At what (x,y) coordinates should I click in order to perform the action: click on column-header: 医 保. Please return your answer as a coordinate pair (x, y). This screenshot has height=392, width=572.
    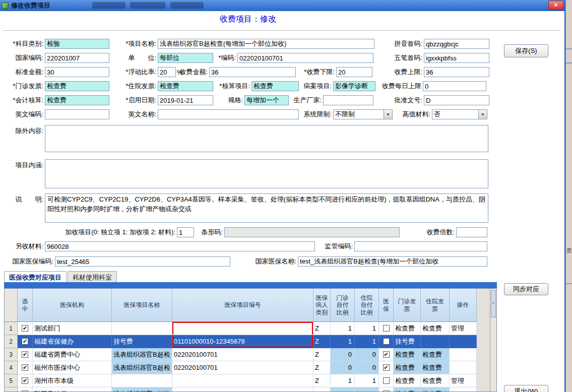
    Looking at the image, I should click on (386, 305).